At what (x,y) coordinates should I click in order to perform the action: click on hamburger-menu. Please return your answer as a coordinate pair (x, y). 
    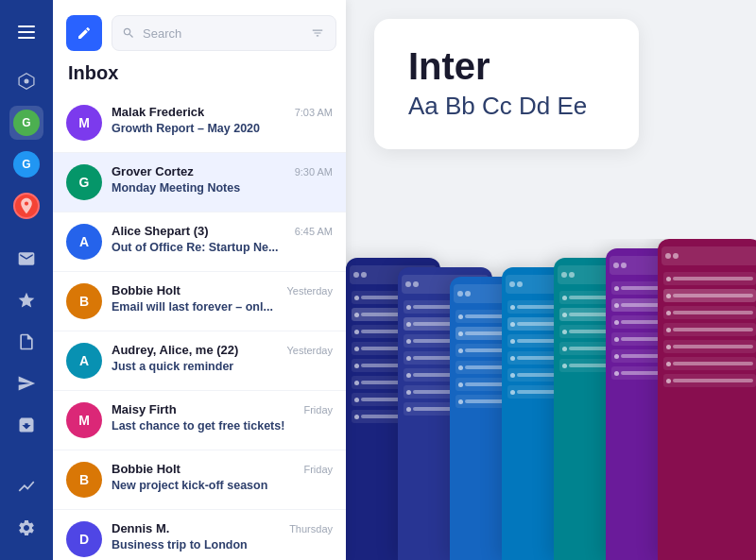
    Looking at the image, I should click on (26, 32).